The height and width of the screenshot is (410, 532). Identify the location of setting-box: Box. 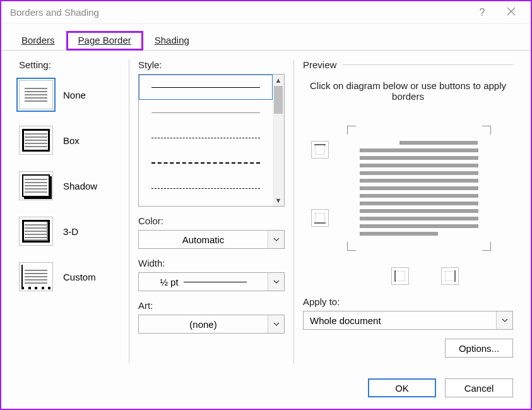
(69, 140).